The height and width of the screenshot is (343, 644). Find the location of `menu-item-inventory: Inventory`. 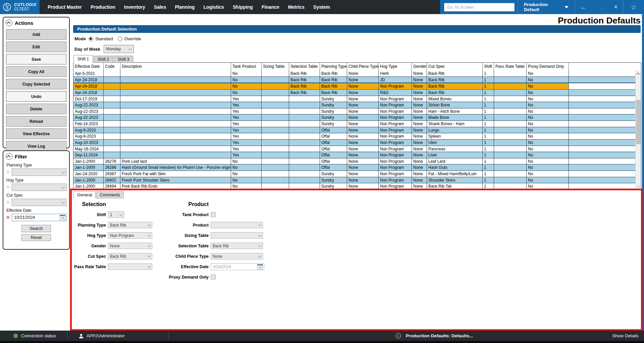

menu-item-inventory: Inventory is located at coordinates (135, 7).